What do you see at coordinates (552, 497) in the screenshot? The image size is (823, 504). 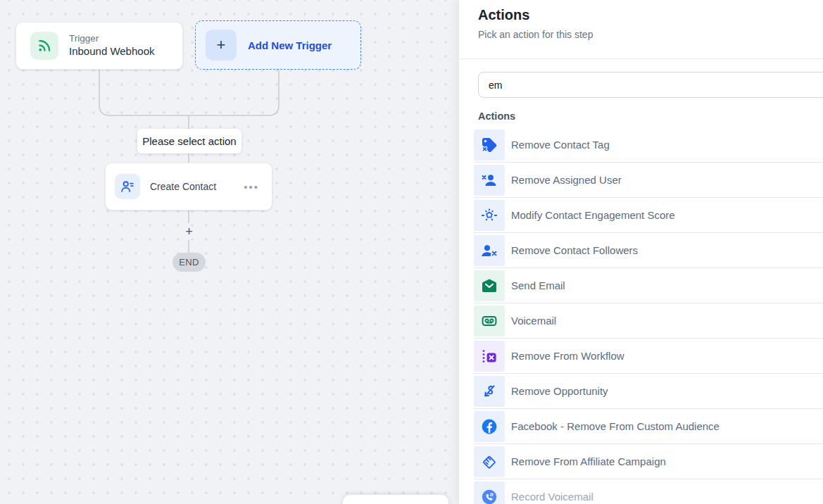 I see `action-item-label: Record Voicemail` at bounding box center [552, 497].